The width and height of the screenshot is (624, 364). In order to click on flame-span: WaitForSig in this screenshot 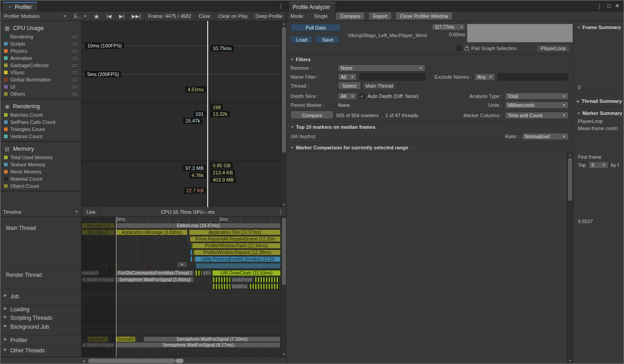, I will do `click(239, 286)`.